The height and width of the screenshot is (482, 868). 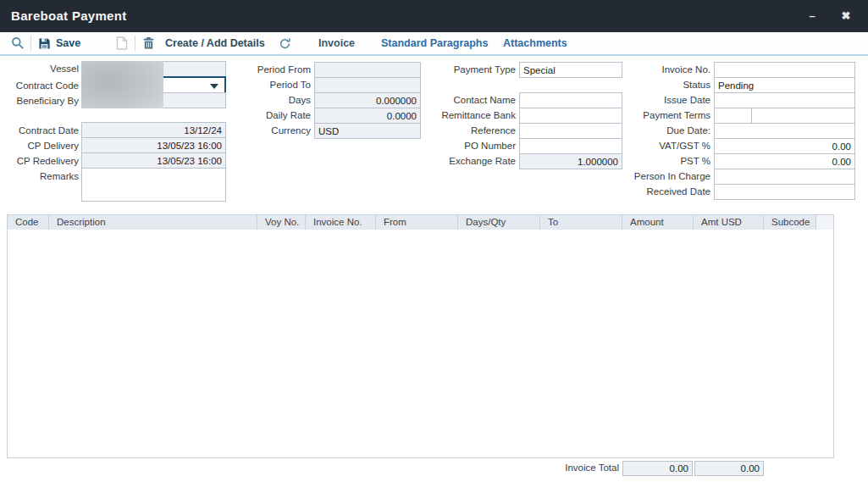 What do you see at coordinates (652, 191) in the screenshot?
I see `received-date-label: Received Date` at bounding box center [652, 191].